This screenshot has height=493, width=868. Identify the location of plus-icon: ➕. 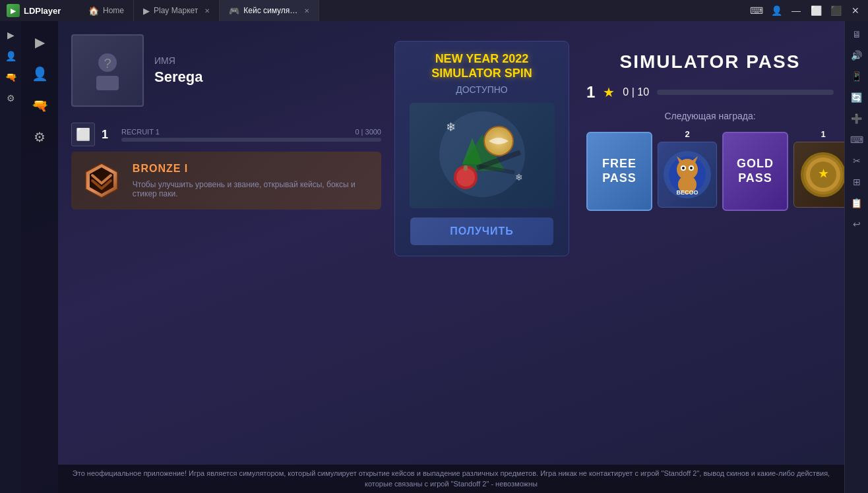
(857, 119).